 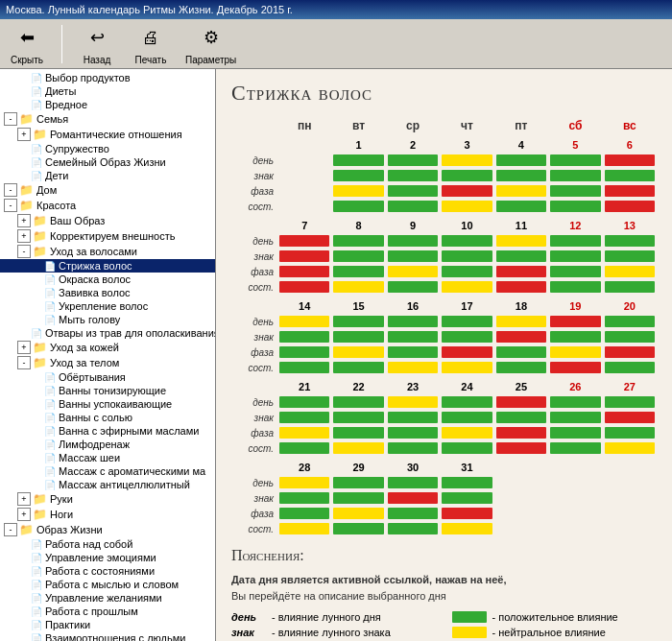 What do you see at coordinates (413, 226) in the screenshot?
I see `day-number: 9` at bounding box center [413, 226].